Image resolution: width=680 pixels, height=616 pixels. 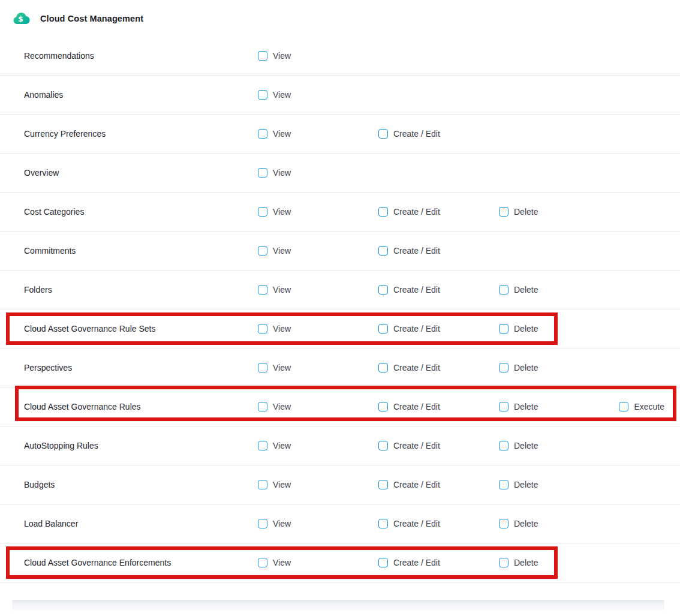 What do you see at coordinates (38, 290) in the screenshot?
I see `resource-label: Folders` at bounding box center [38, 290].